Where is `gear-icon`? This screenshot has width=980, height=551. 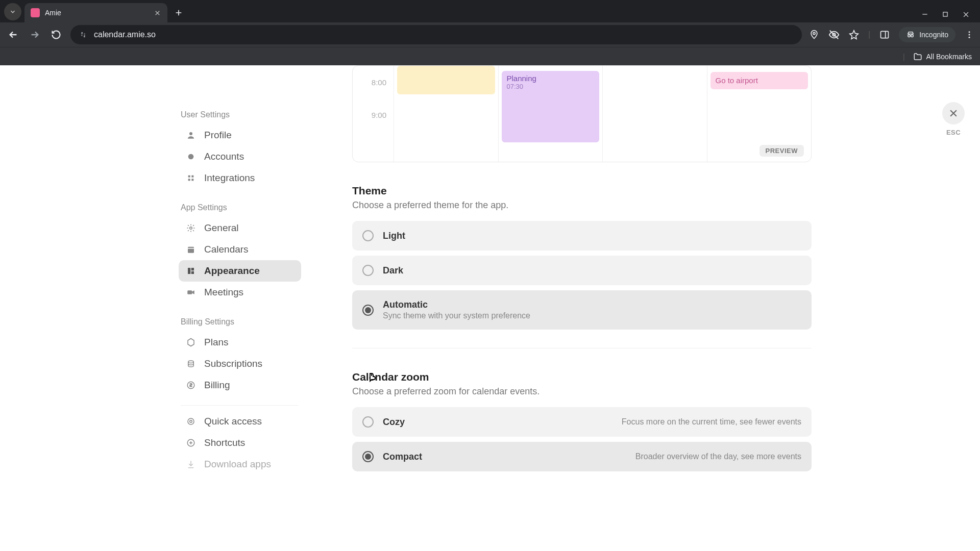
gear-icon is located at coordinates (191, 228).